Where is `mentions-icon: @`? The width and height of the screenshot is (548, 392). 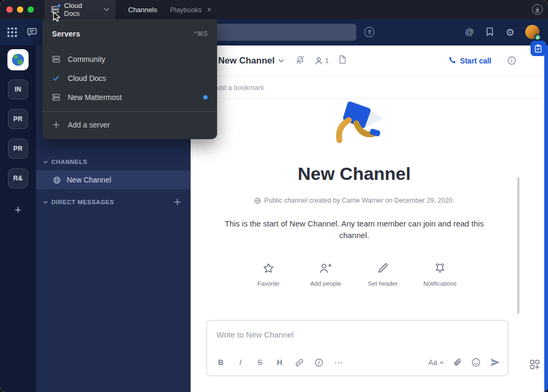
mentions-icon: @ is located at coordinates (469, 32).